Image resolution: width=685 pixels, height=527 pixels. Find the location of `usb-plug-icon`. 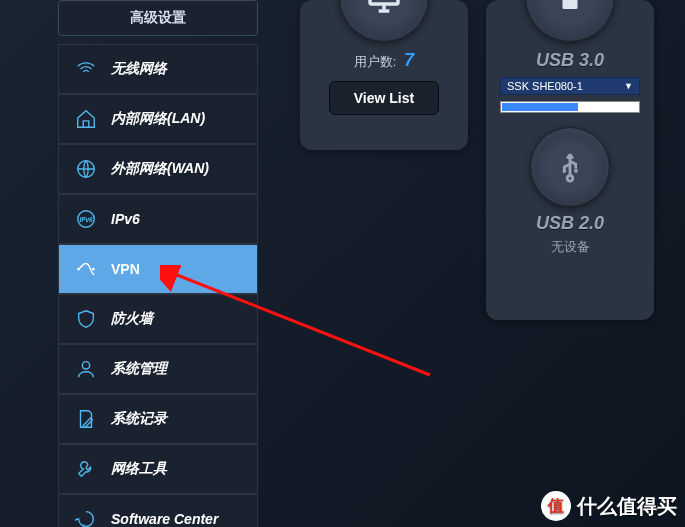

usb-plug-icon is located at coordinates (570, 8).